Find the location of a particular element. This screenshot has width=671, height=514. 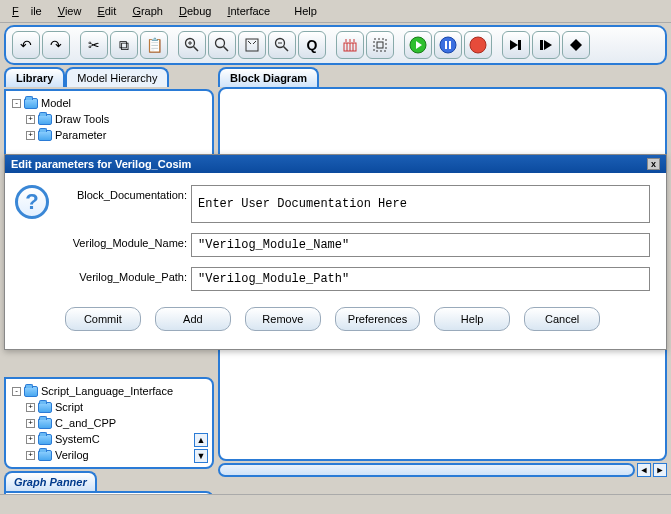

menu-edit: Edit is located at coordinates (106, 11).